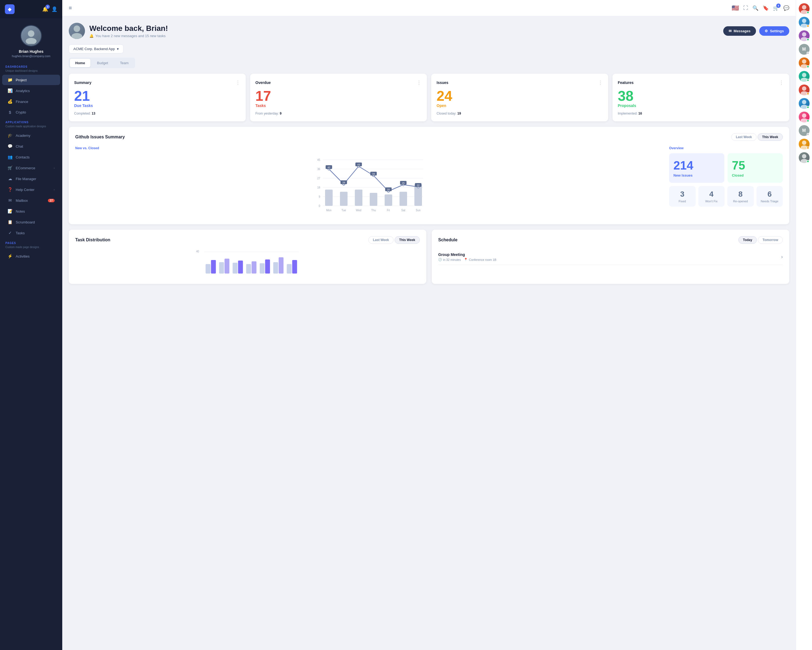  I want to click on github-this-week-btn: This Week, so click(770, 137).